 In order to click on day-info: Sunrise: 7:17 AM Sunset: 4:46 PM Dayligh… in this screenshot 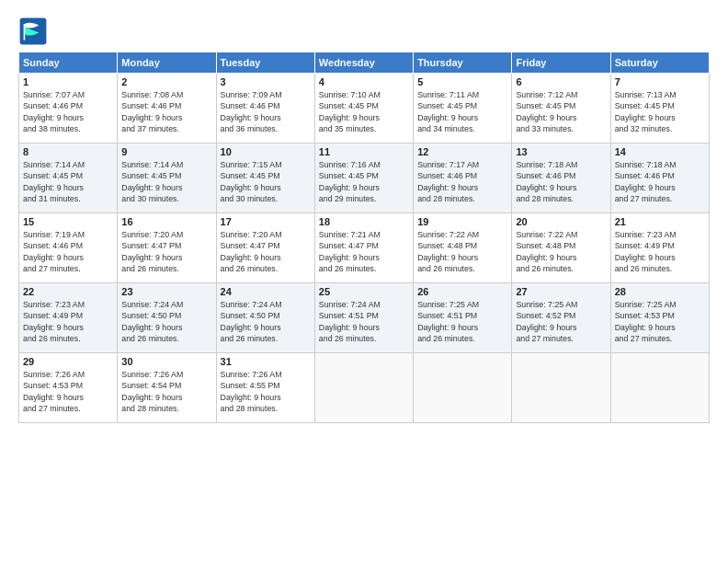, I will do `click(462, 182)`.